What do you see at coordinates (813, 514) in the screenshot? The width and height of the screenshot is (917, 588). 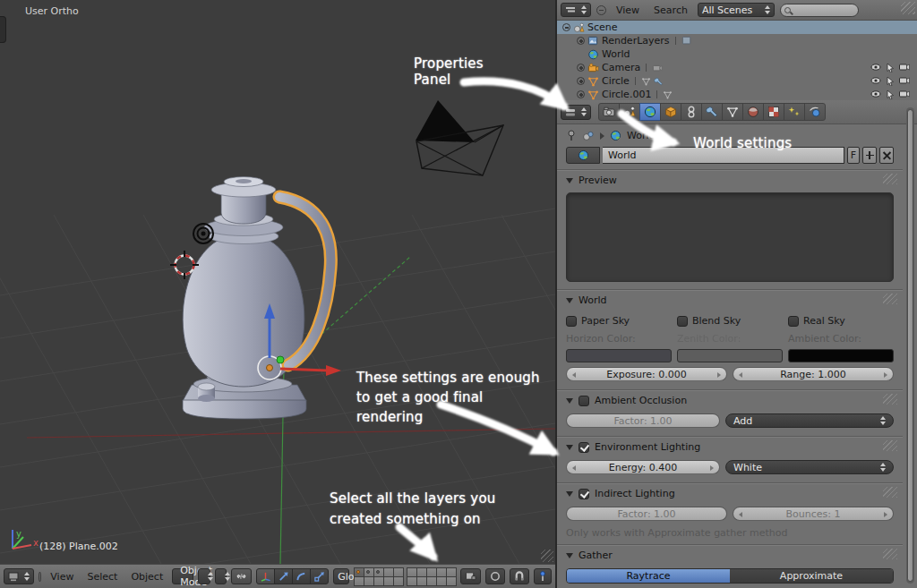 I see `indirect-bounces-slider: Bounces: 1` at bounding box center [813, 514].